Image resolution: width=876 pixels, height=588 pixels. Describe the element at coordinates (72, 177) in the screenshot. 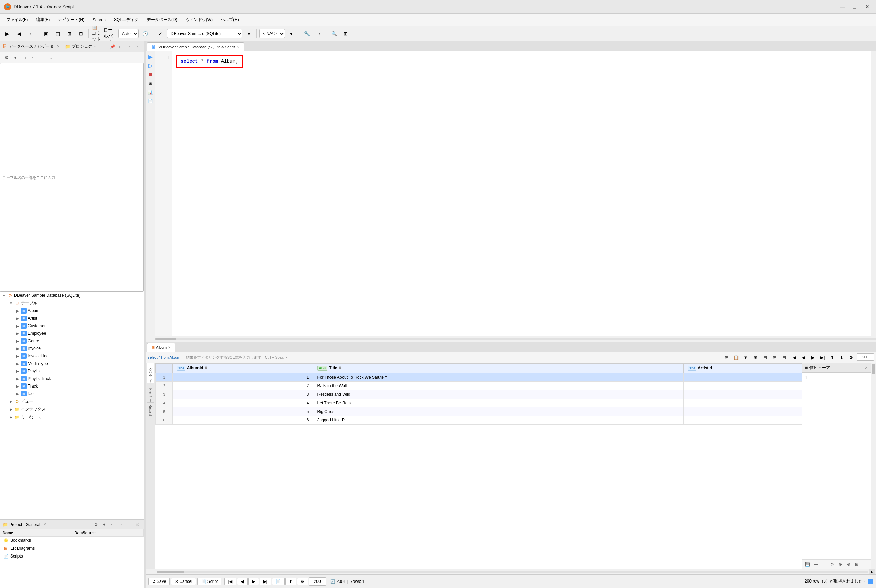

I see `nav-search-input` at that location.